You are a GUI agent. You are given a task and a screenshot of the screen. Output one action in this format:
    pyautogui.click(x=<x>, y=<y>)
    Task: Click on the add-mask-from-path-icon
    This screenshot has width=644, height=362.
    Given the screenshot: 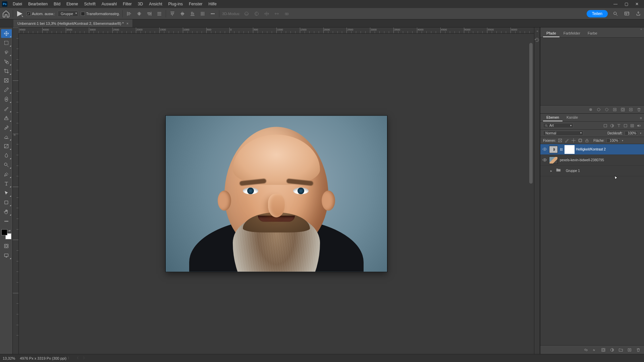 What is the action you would take?
    pyautogui.click(x=623, y=110)
    